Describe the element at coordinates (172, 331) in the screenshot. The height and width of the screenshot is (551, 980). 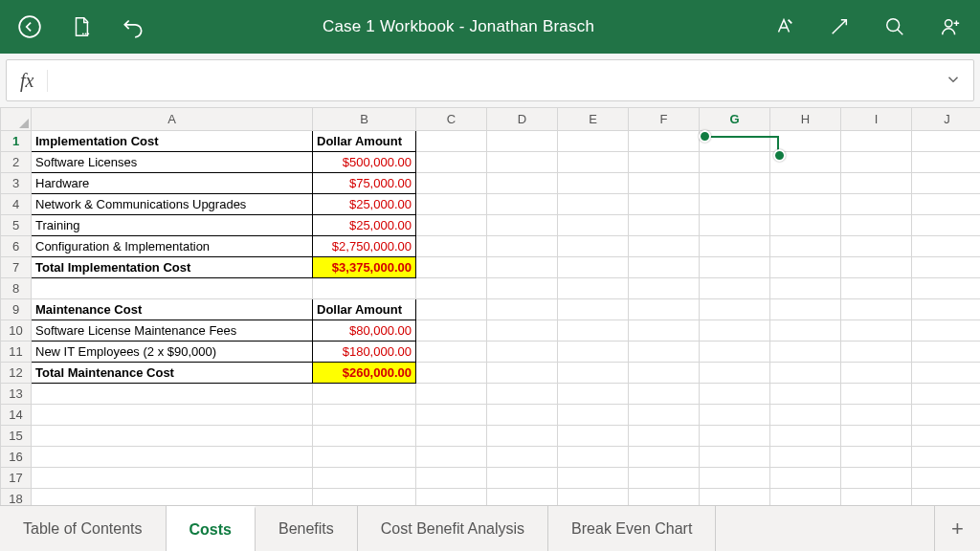
I see `cell: Software License Maintenance Fees` at that location.